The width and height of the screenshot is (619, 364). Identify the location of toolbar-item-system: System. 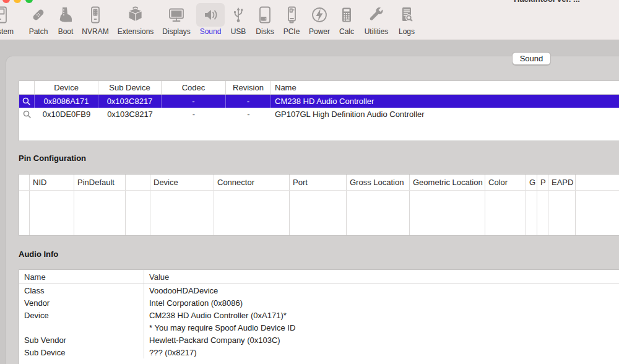
(7, 20).